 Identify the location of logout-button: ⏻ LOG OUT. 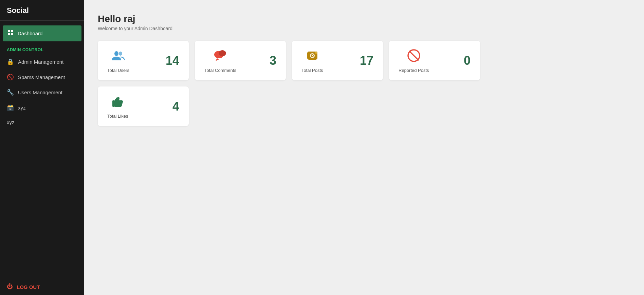
(42, 287).